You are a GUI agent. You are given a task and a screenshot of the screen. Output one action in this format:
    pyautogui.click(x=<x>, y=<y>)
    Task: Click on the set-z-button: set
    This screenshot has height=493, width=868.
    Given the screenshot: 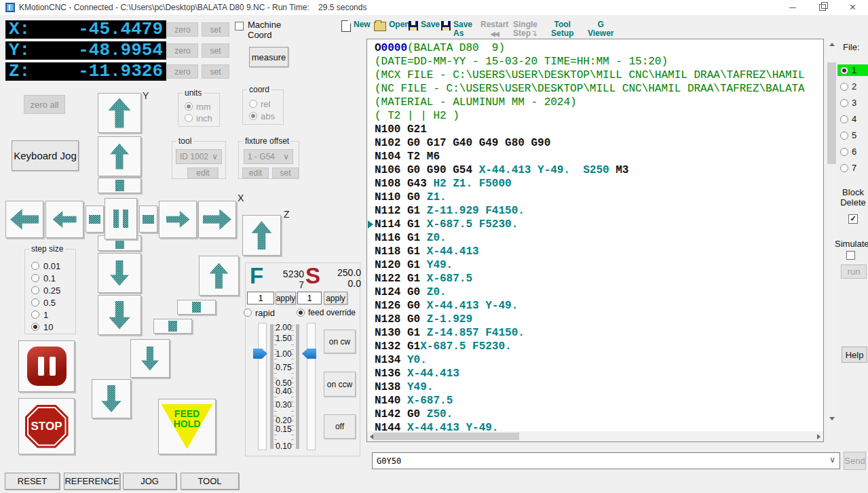 What is the action you would take?
    pyautogui.click(x=216, y=72)
    